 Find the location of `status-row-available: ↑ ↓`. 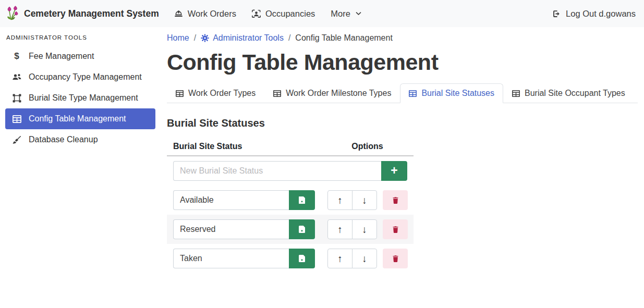

status-row-available: ↑ ↓ is located at coordinates (290, 200).